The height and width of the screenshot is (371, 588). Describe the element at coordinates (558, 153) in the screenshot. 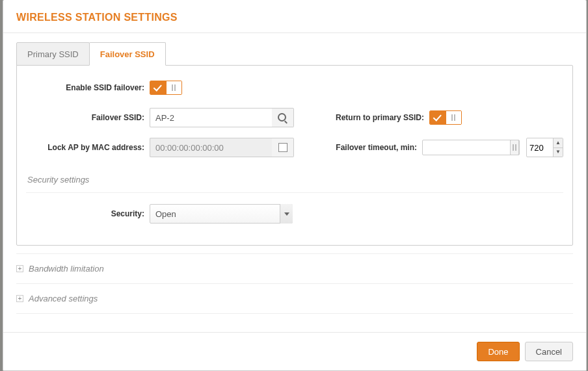

I see `spinner-down: ▼` at that location.